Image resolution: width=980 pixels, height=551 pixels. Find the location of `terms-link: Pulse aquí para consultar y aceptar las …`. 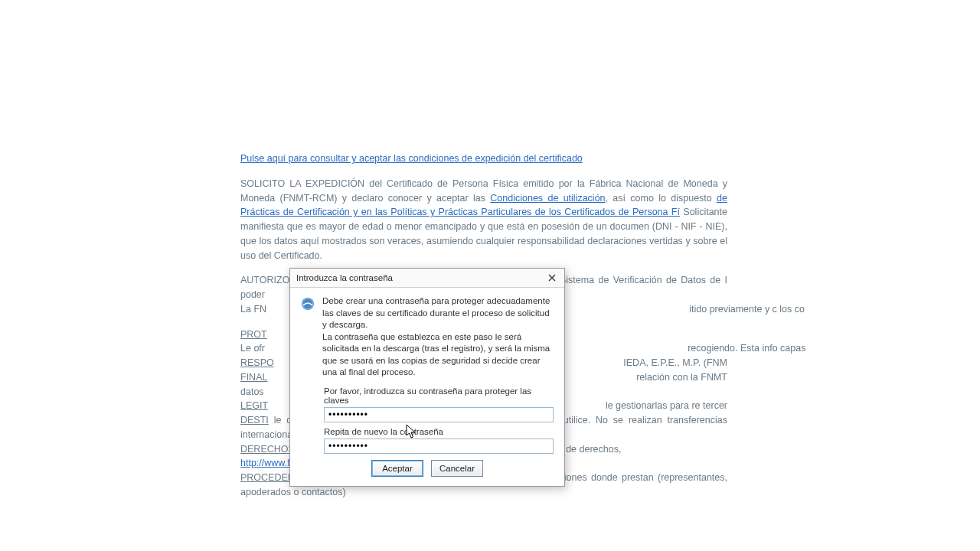

terms-link: Pulse aquí para consultar y aceptar las … is located at coordinates (412, 158).